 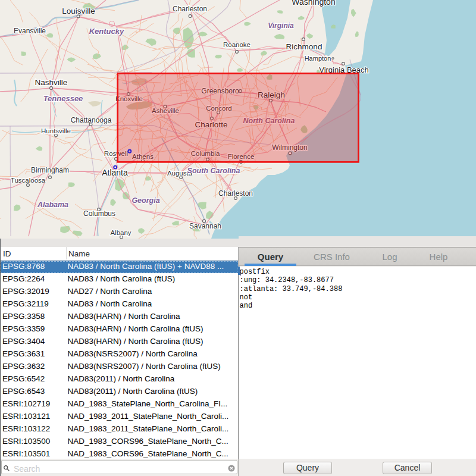 I want to click on svg-text: Chattanooga, so click(x=92, y=120).